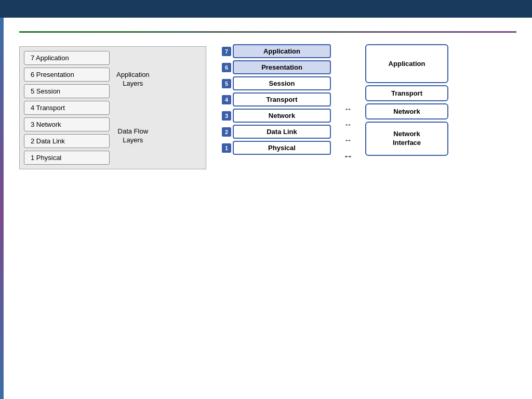  Describe the element at coordinates (266, 9) in the screenshot. I see `topbar` at that location.